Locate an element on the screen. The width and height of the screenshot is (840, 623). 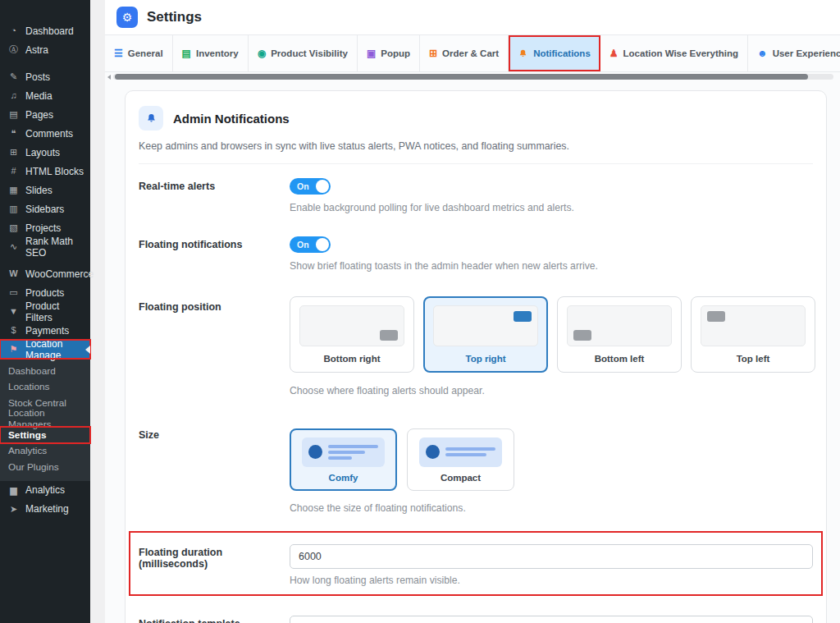
woocommerce-icon: W is located at coordinates (13, 274).